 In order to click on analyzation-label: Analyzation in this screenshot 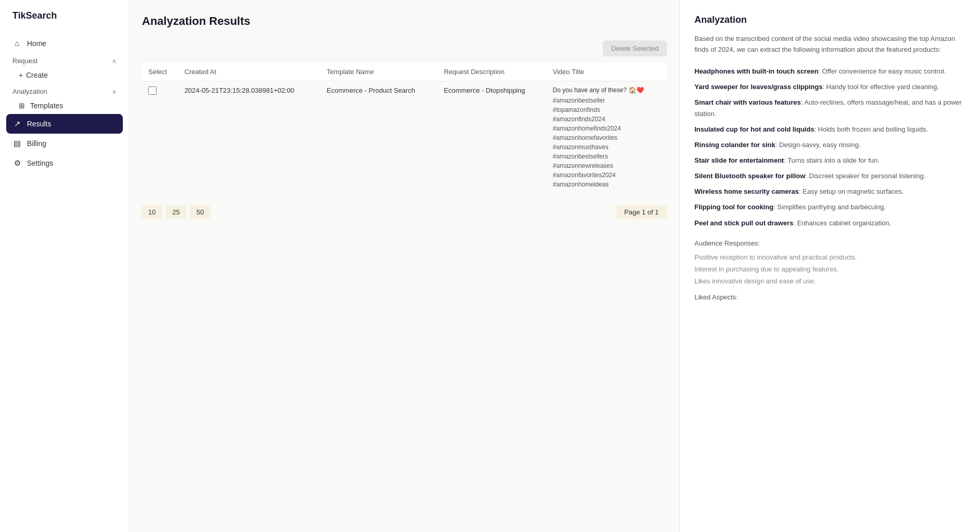, I will do `click(30, 91)`.